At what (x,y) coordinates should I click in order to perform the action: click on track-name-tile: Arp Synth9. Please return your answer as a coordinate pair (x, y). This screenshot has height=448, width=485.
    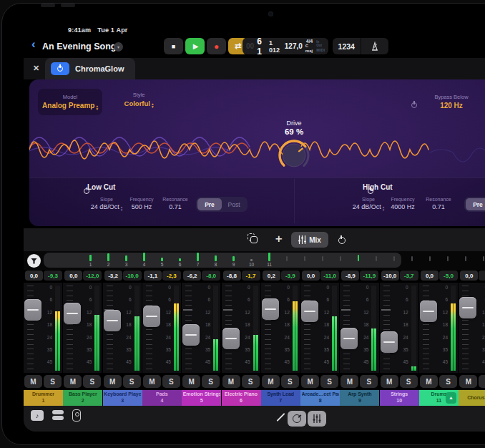
    Looking at the image, I should click on (359, 398).